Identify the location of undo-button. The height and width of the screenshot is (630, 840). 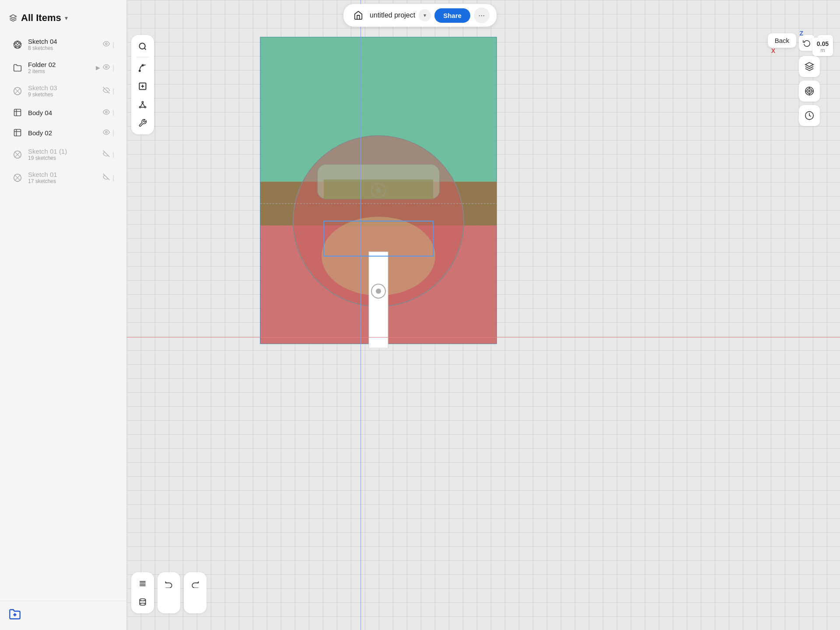
(169, 584).